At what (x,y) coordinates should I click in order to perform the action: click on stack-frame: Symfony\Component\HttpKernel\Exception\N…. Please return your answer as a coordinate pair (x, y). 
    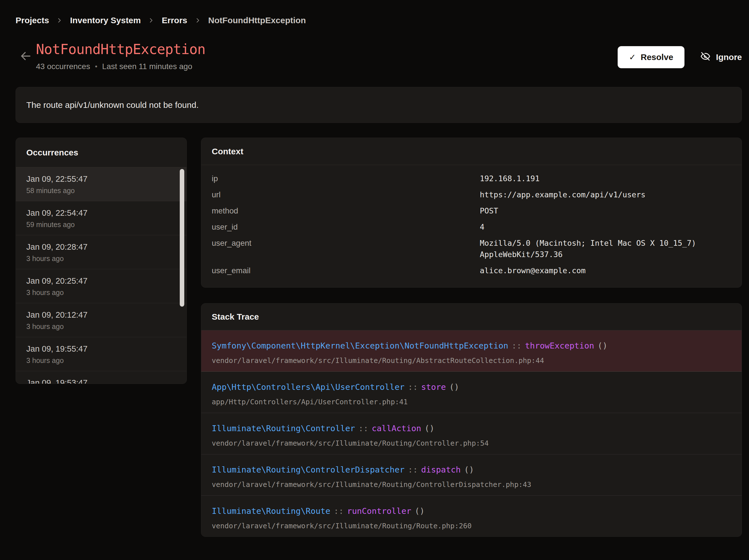
    Looking at the image, I should click on (471, 351).